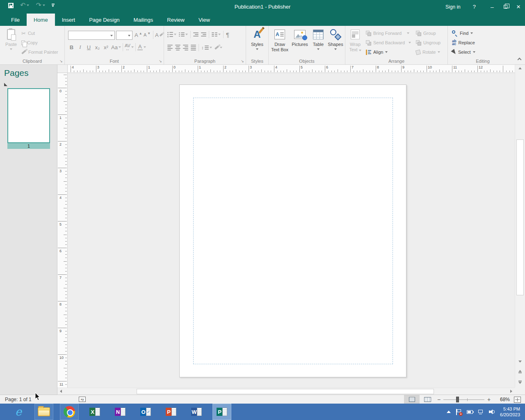 This screenshot has width=525, height=420. What do you see at coordinates (171, 412) in the screenshot?
I see `taskbar-item-powerpoint: P` at bounding box center [171, 412].